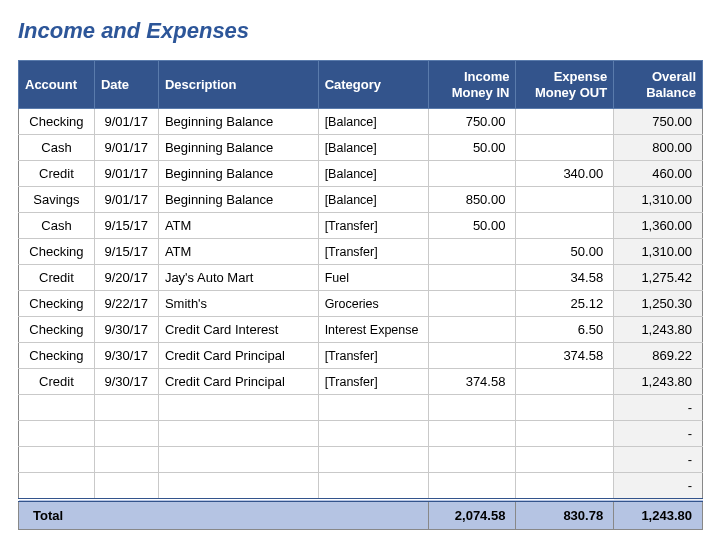 This screenshot has width=721, height=553. What do you see at coordinates (361, 515) in the screenshot?
I see `total-row: Total 2,074.58 830.78 1,243.80` at bounding box center [361, 515].